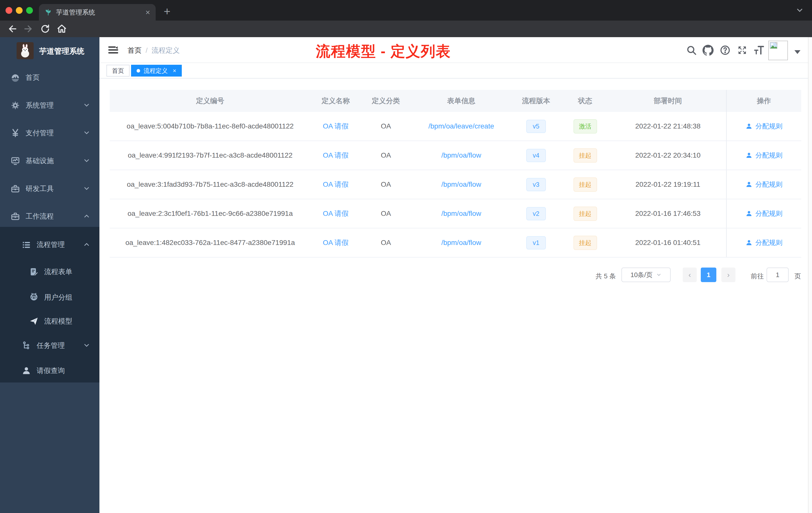 The image size is (812, 513). Describe the element at coordinates (455, 101) in the screenshot. I see `table-header-row: 定义编号 定义名称 定义分类 表单信息 流程版本 状态 部署时间 操作` at that location.